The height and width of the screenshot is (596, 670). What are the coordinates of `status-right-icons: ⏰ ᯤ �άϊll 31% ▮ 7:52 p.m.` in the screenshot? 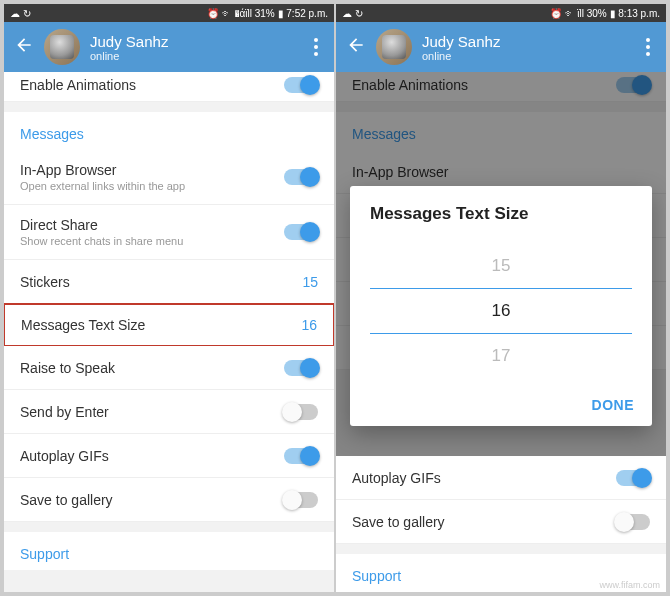 It's located at (268, 14).